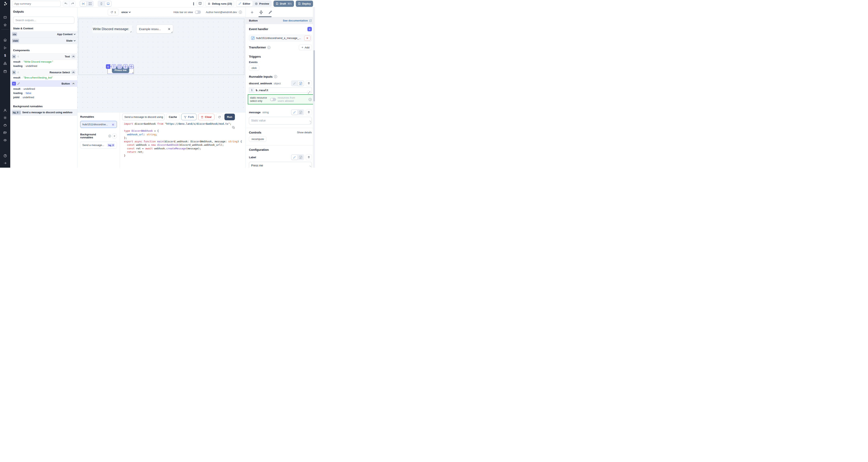 The width and height of the screenshot is (868, 462). Describe the element at coordinates (193, 4) in the screenshot. I see `kebab-menu-icon: •••` at that location.